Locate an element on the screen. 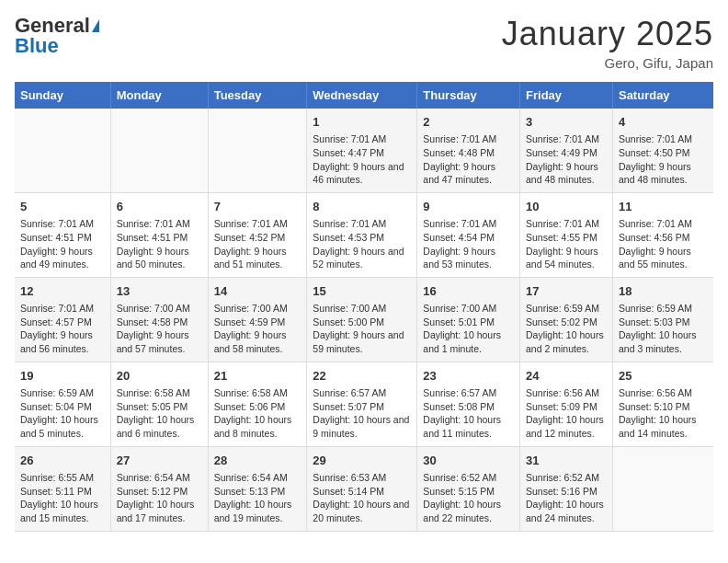 The image size is (728, 563). day-number: 26 is located at coordinates (63, 461).